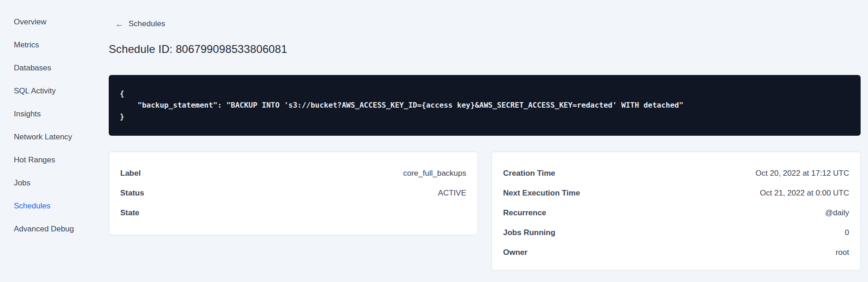  Describe the element at coordinates (847, 233) in the screenshot. I see `row-value: 0` at that location.